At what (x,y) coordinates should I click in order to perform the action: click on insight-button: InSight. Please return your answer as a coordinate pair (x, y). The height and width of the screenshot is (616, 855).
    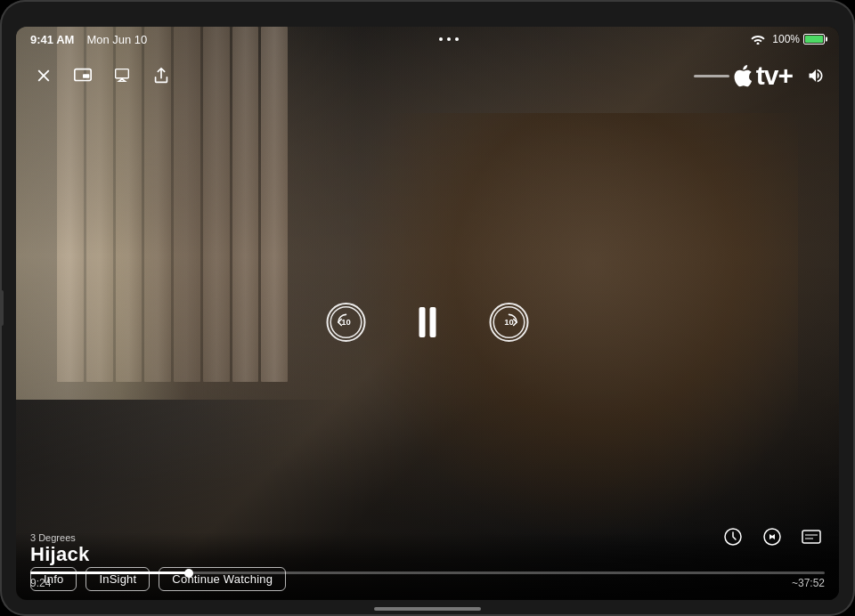
    Looking at the image, I should click on (118, 579).